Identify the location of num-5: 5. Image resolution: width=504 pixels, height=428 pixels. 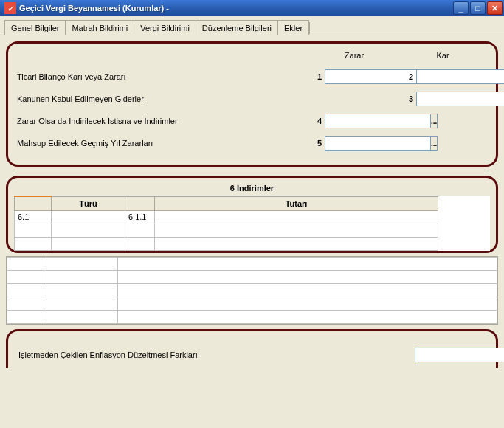
(317, 143).